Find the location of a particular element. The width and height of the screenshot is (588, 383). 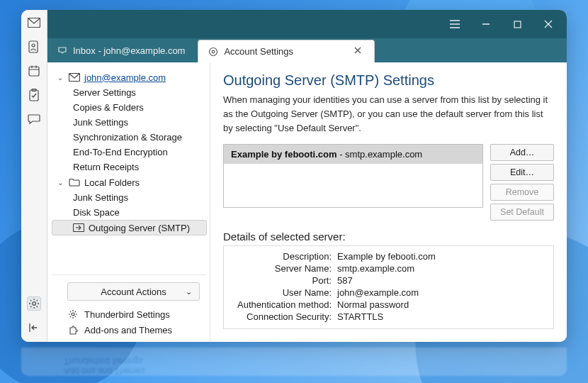

detail-value-port: 587 is located at coordinates (442, 281).